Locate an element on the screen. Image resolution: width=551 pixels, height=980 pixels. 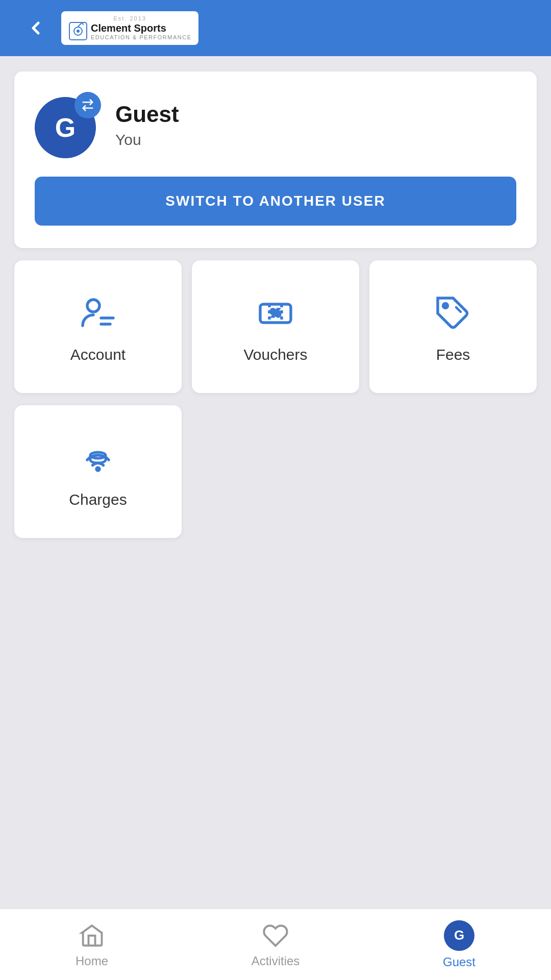
account-icon is located at coordinates (98, 313).